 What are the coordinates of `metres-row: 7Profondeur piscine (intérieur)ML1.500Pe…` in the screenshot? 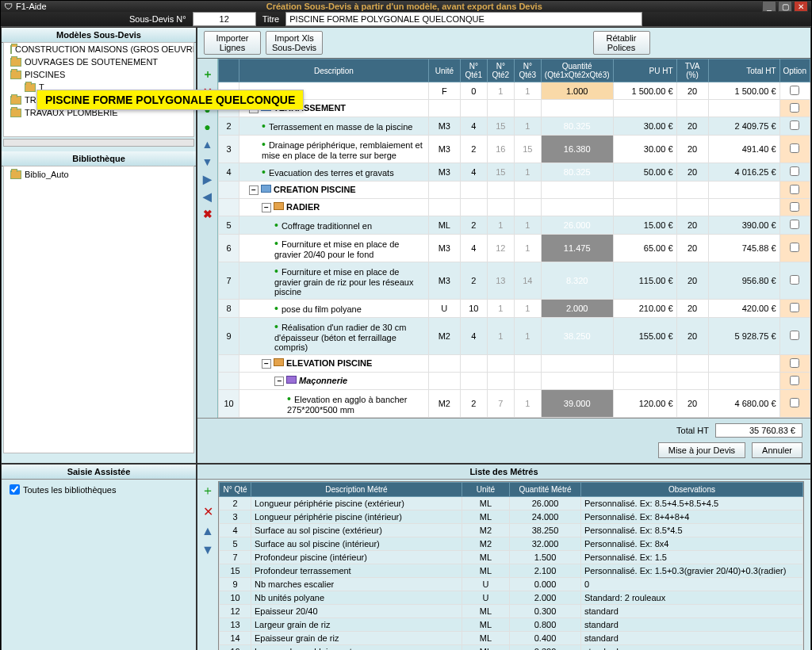 It's located at (511, 558).